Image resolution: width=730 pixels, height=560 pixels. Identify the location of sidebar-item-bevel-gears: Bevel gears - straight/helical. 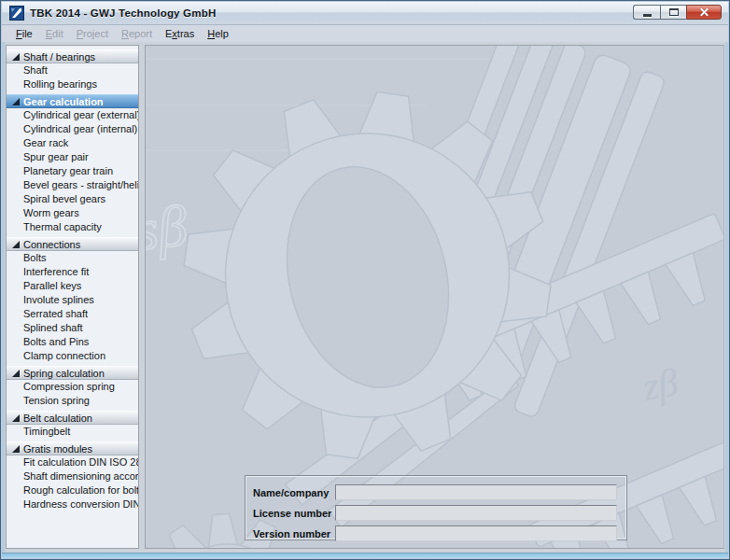
(73, 185).